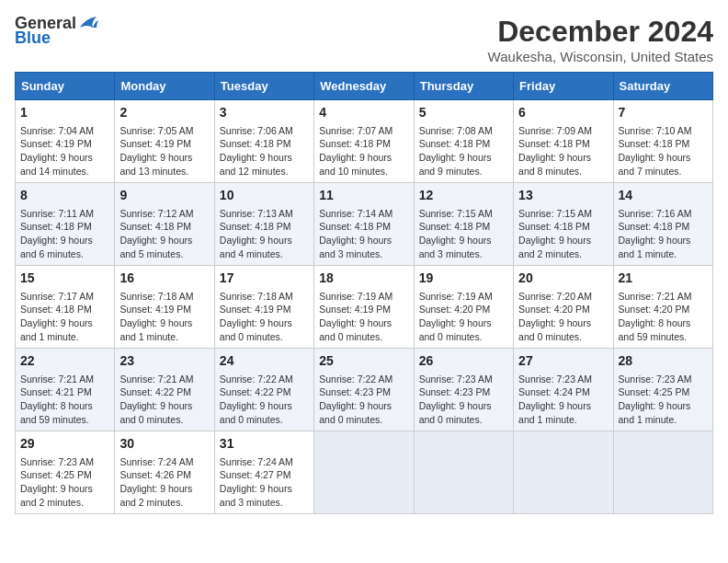  Describe the element at coordinates (88, 23) in the screenshot. I see `logo-bird-icon` at that location.